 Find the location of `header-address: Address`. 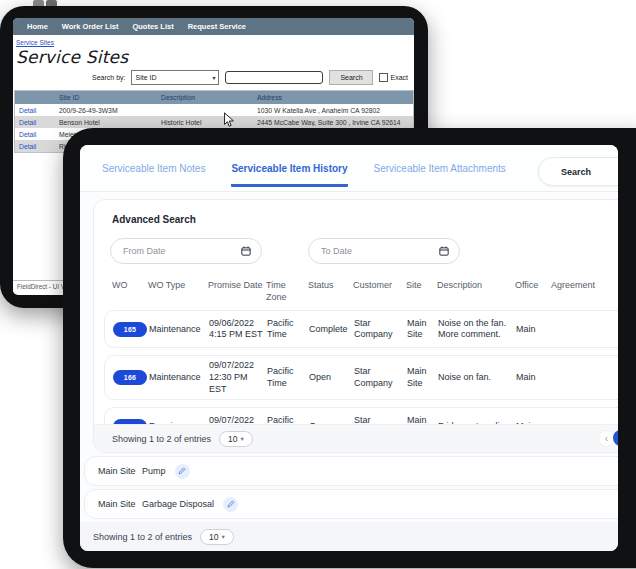

header-address: Address is located at coordinates (335, 98).